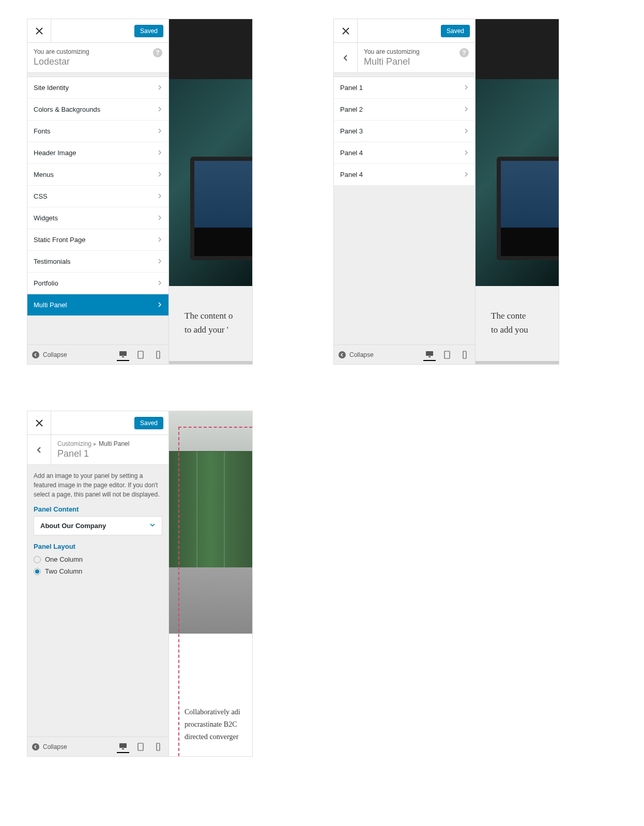 The width and height of the screenshot is (644, 826). What do you see at coordinates (404, 131) in the screenshot?
I see `panel-menu: Panel 1Panel 2Panel 3Panel 4Panel 4` at bounding box center [404, 131].